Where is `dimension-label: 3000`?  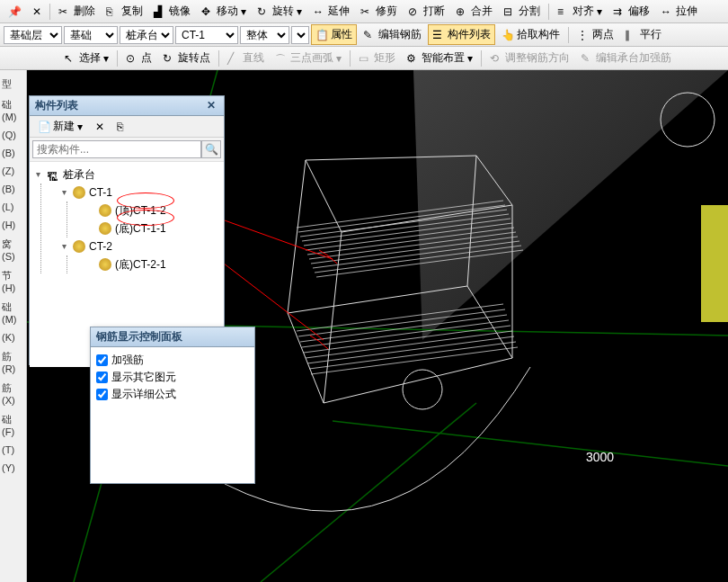 dimension-label: 3000 is located at coordinates (600, 457).